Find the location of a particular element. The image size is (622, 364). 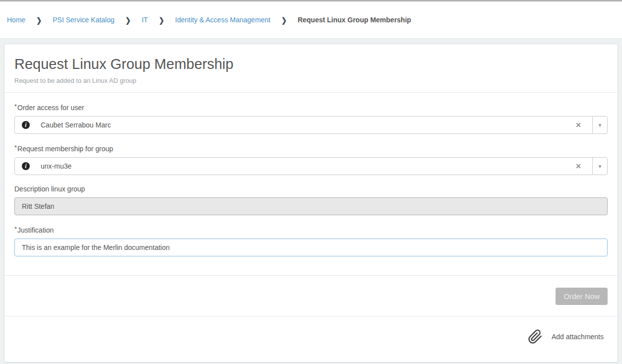

description-field is located at coordinates (311, 206).